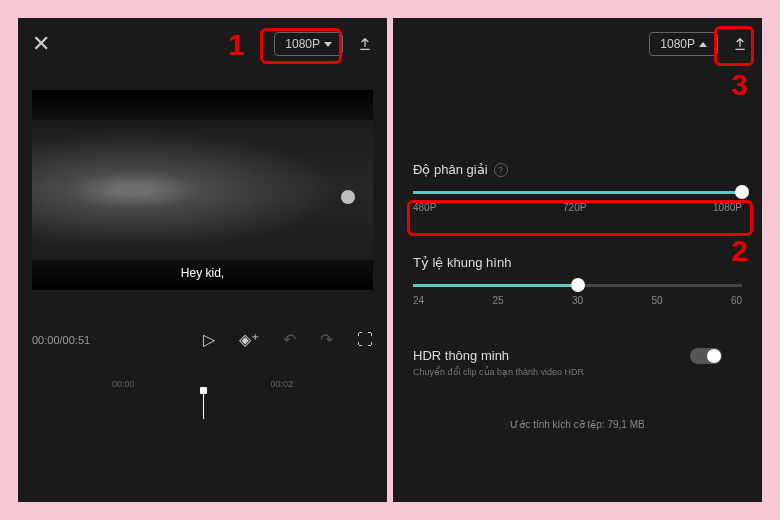 The image size is (780, 520). Describe the element at coordinates (706, 356) in the screenshot. I see `hdr-toggle` at that location.